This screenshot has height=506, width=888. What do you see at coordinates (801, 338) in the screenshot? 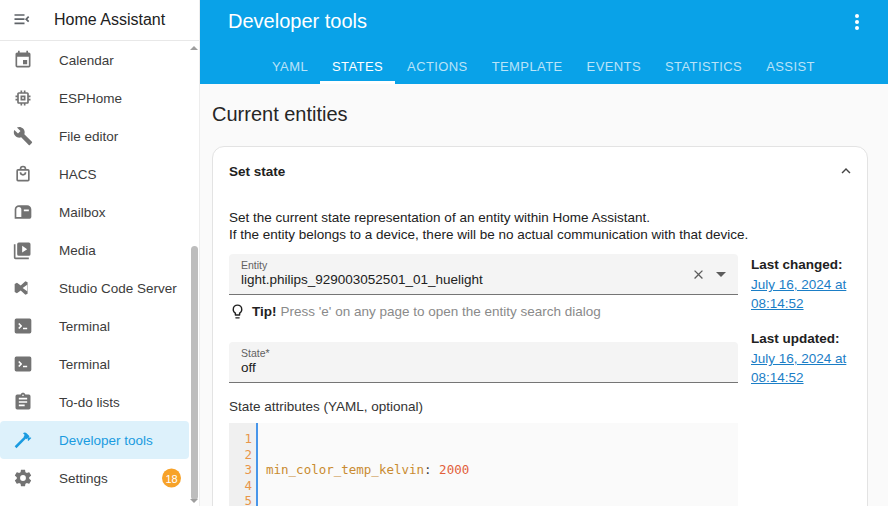
I see `last-updated-label: Last updated:` at bounding box center [801, 338].